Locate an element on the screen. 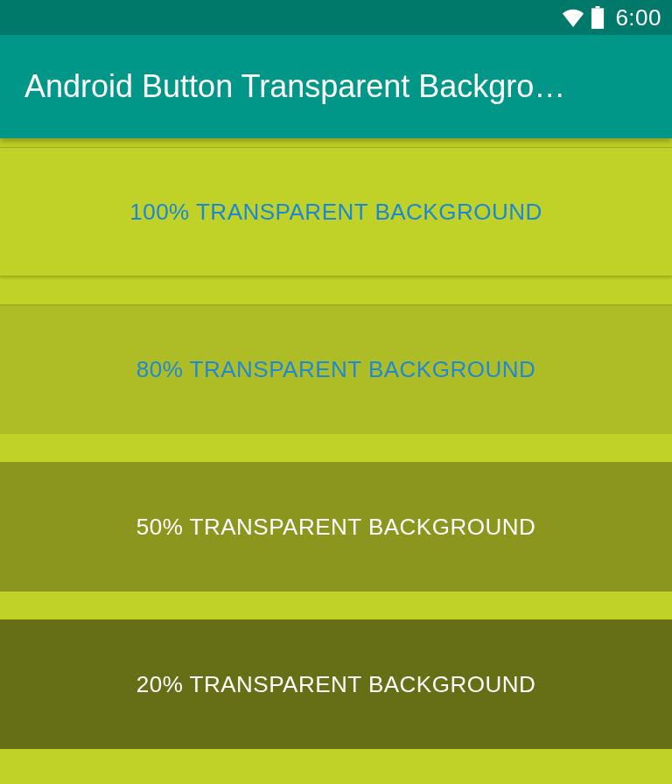  button-label: 20% TRANSPARENT BACKGROUND is located at coordinates (336, 684).